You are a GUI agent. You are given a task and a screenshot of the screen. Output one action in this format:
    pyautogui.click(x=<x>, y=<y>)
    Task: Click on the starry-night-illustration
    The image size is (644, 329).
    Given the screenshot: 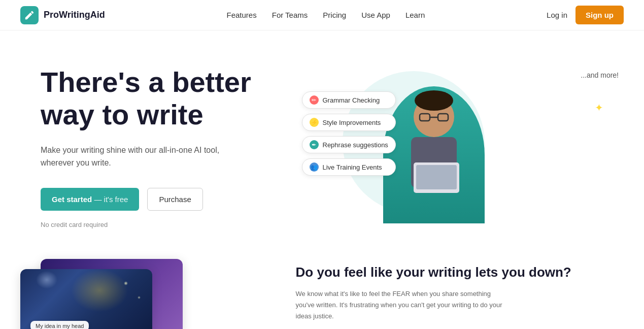 What is the action you would take?
    pyautogui.click(x=86, y=299)
    